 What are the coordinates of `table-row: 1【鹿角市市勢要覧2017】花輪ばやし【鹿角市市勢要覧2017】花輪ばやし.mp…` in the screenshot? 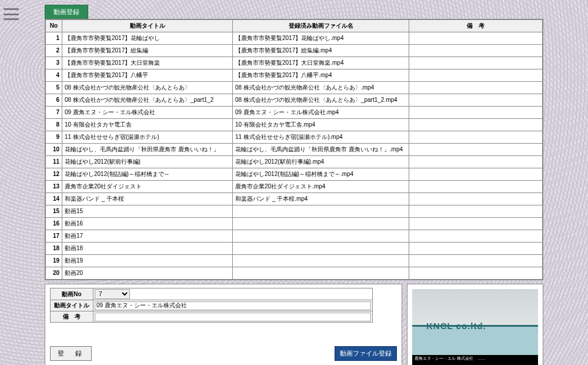 It's located at (294, 39).